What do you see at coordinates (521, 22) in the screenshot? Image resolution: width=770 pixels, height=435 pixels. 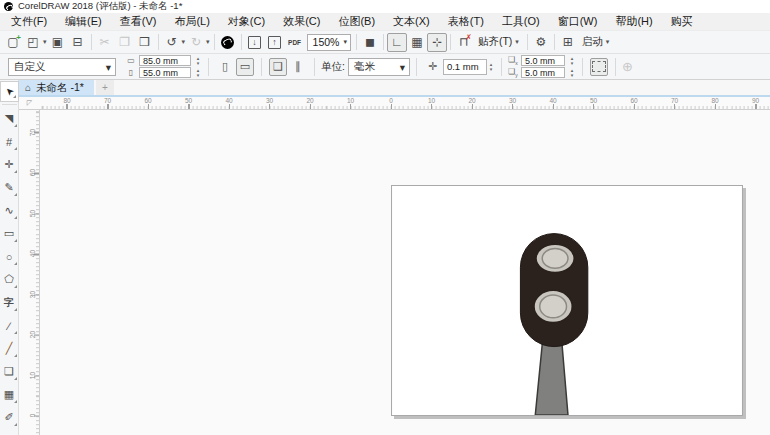 I see `menu-item-9: 工具(O)` at bounding box center [521, 22].